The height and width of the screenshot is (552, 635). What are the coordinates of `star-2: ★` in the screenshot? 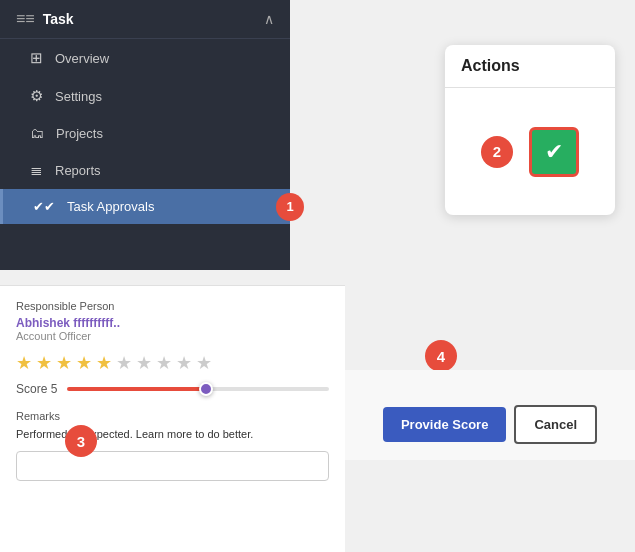 It's located at (44, 363).